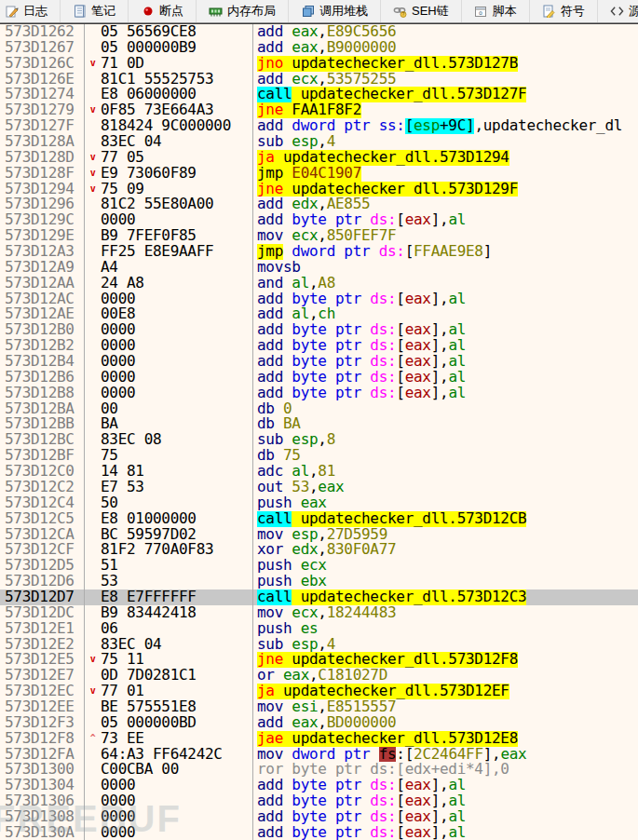  I want to click on jump-down-arrow-icon: v, so click(93, 110).